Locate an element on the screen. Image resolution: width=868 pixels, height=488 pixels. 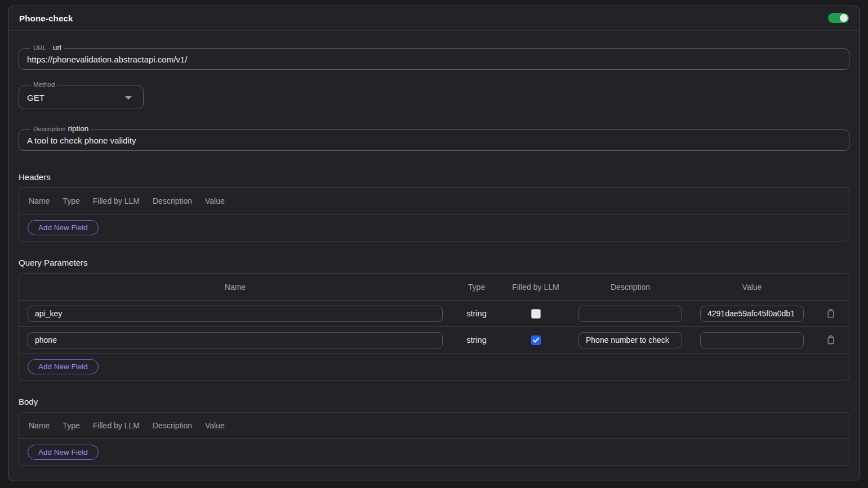
tool-title: Phone-check is located at coordinates (46, 18).